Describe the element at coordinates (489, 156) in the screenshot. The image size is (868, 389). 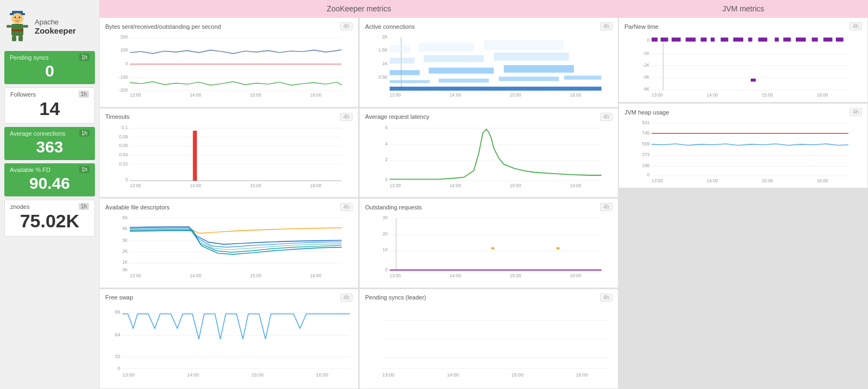
I see `avg-latency-svg: 6 4 2 0 13:00 14:00 15:00` at that location.